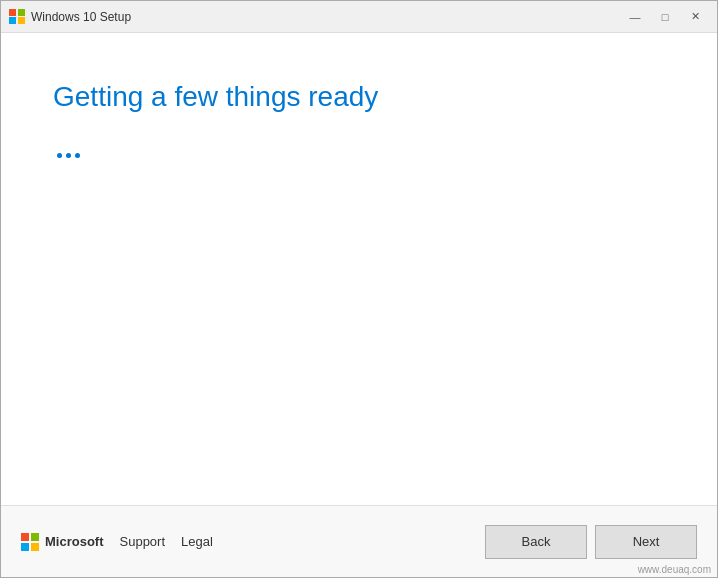  I want to click on ms-logo-yellow, so click(35, 547).